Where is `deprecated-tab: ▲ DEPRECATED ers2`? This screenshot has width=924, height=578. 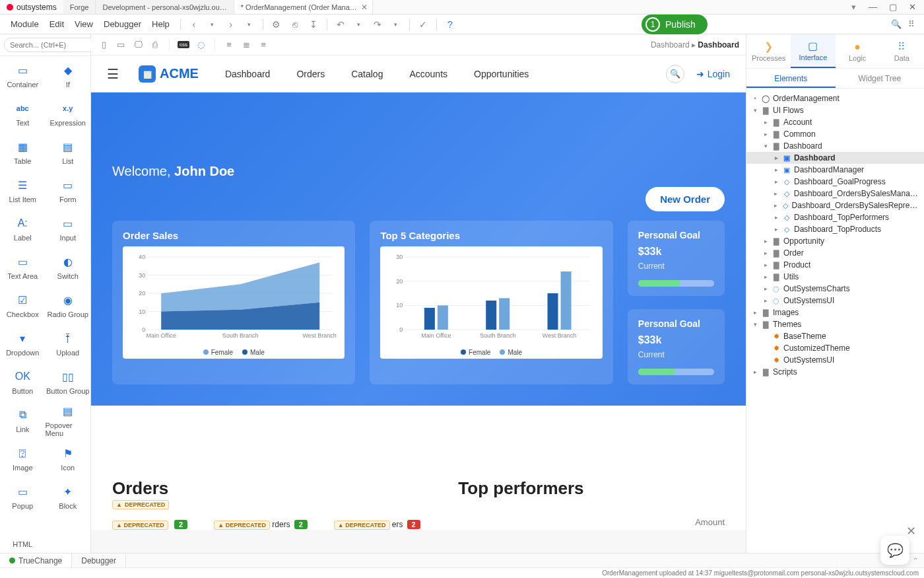 deprecated-tab: ▲ DEPRECATED ers2 is located at coordinates (378, 524).